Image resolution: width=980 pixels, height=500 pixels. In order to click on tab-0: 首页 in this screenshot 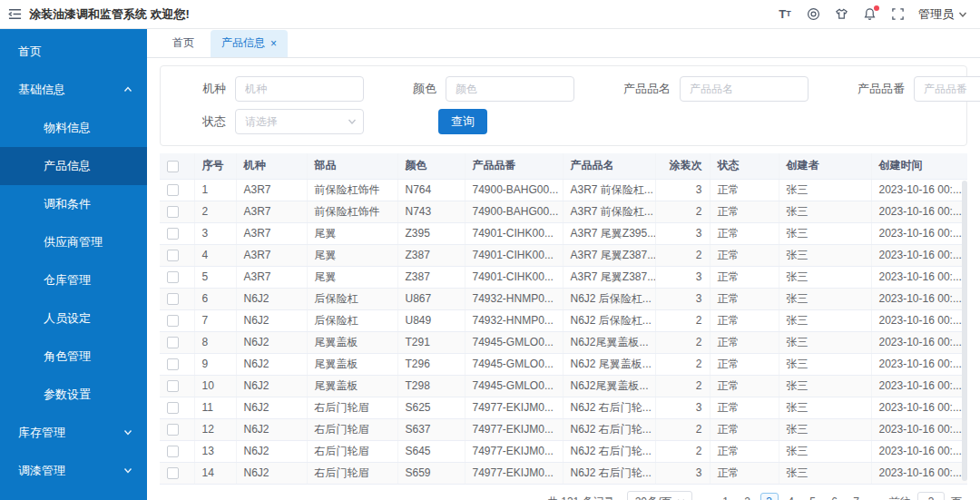, I will do `click(183, 44)`.